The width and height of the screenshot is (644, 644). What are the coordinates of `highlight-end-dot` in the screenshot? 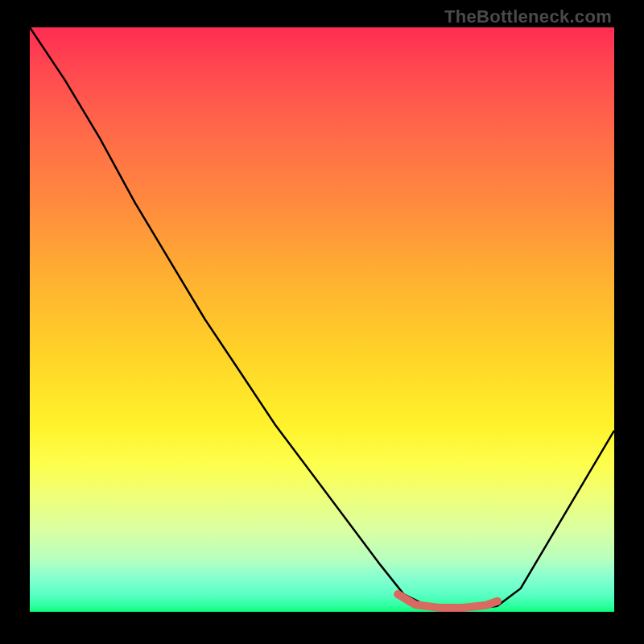 It's located at (497, 601).